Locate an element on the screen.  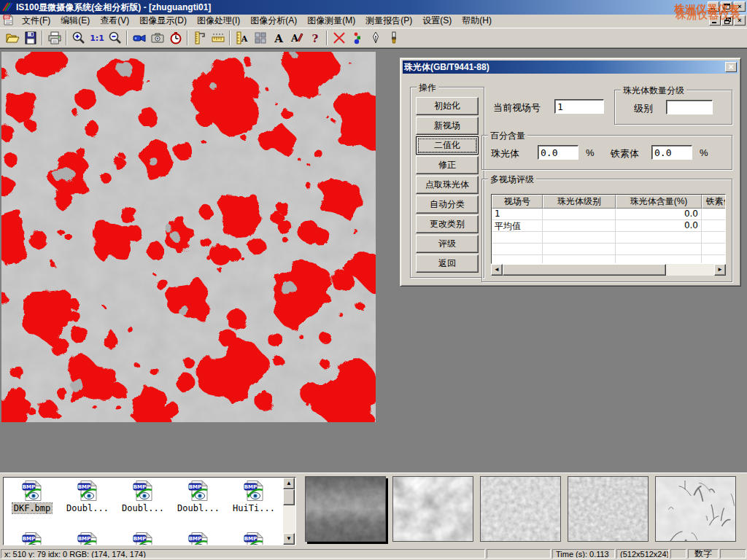
op-button-8: 返回 is located at coordinates (447, 264).